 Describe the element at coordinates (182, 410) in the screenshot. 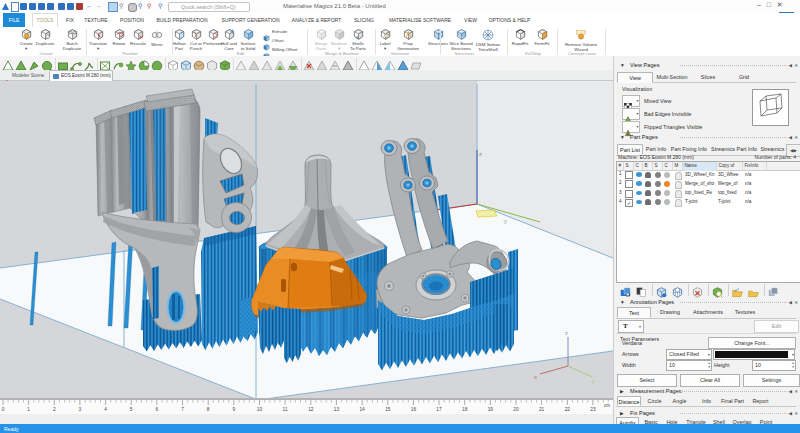

I see `svg-text: 7` at that location.